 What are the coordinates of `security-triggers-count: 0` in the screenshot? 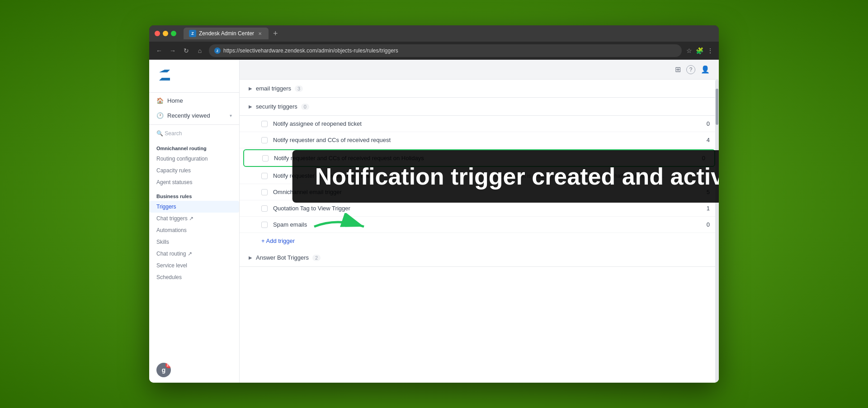 It's located at (305, 107).